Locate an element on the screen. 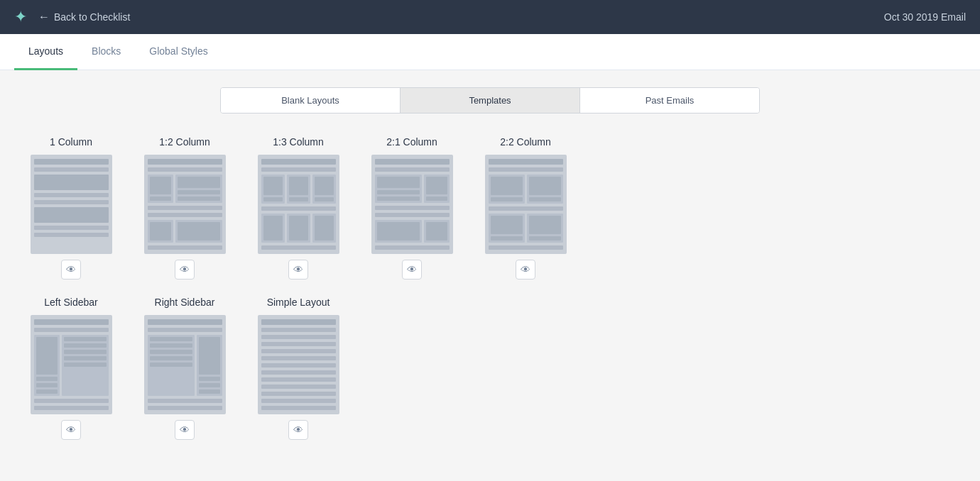 Image resolution: width=980 pixels, height=481 pixels. sub-tab-blank-layouts: Blank Layouts is located at coordinates (311, 101).